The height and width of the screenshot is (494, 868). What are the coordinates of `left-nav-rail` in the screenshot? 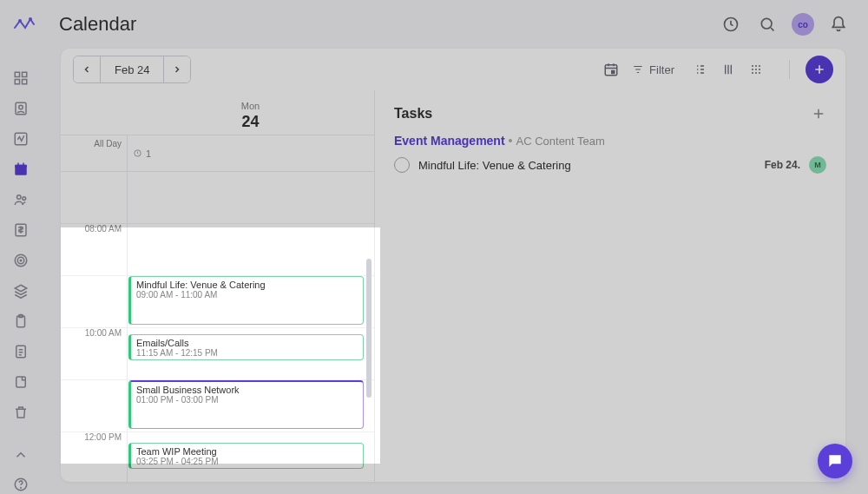 It's located at (21, 271).